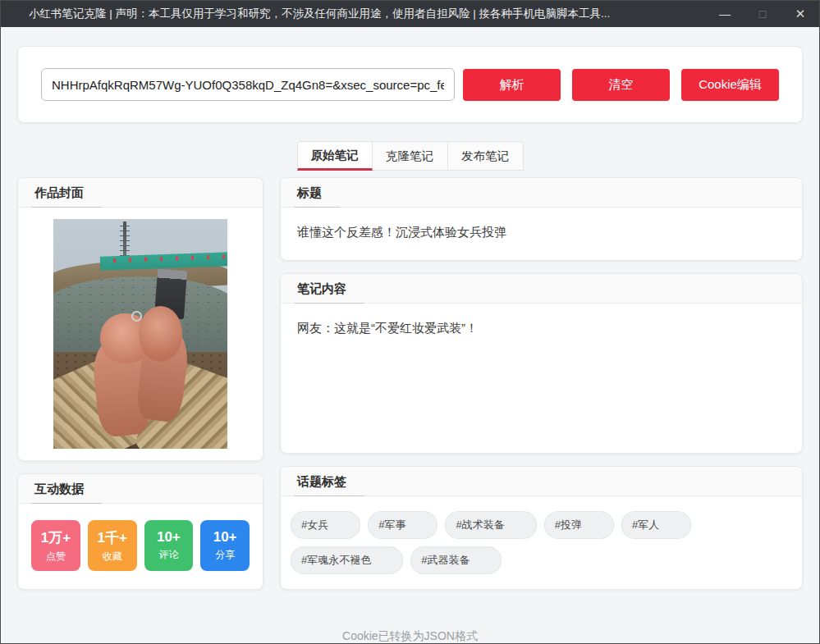 Image resolution: width=820 pixels, height=644 pixels. Describe the element at coordinates (512, 85) in the screenshot. I see `parse-button: 解析` at that location.